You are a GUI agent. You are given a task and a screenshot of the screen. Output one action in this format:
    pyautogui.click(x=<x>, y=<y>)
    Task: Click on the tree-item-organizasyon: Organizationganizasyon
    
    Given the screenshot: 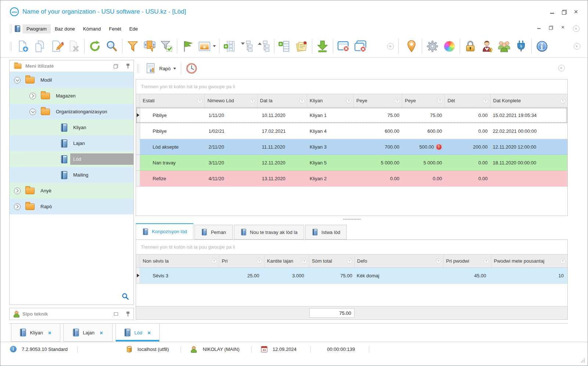 What is the action you would take?
    pyautogui.click(x=71, y=112)
    